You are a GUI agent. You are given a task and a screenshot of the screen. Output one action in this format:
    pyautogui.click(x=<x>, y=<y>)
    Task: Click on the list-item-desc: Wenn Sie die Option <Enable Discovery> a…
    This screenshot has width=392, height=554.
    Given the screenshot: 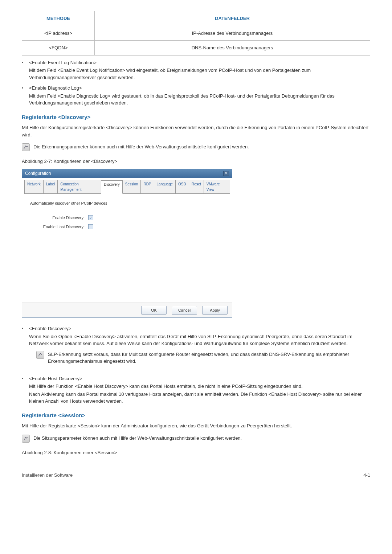 What is the action you would take?
    pyautogui.click(x=200, y=340)
    